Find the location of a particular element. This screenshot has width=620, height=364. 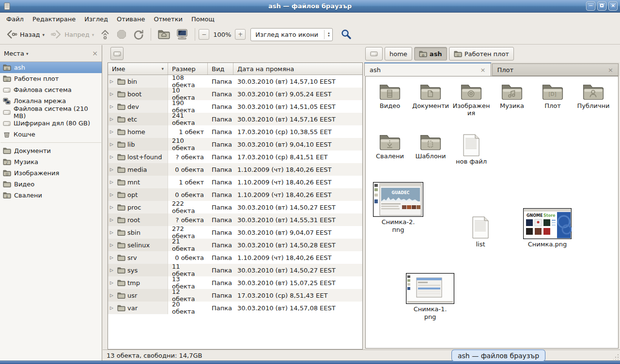

table-row: ▷tmp13 обектаПапка30.03.2010 (вт) 15,07,… is located at coordinates (235, 283).